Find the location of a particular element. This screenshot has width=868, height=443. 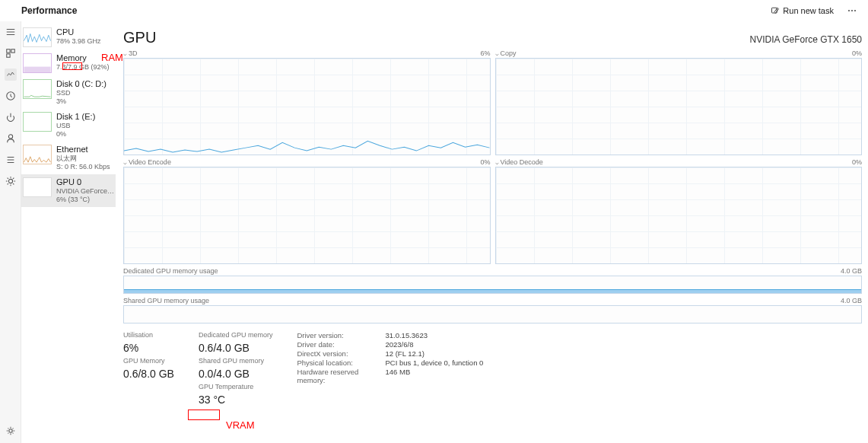

services-icon is located at coordinates (11, 181).